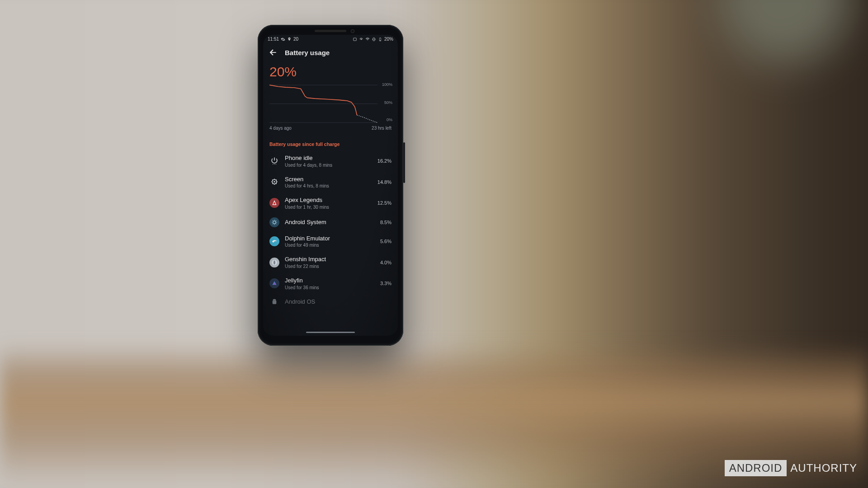 This screenshot has width=868, height=488. Describe the element at coordinates (330, 287) in the screenshot. I see `usage-row-subtext: Used for 36 mins` at that location.